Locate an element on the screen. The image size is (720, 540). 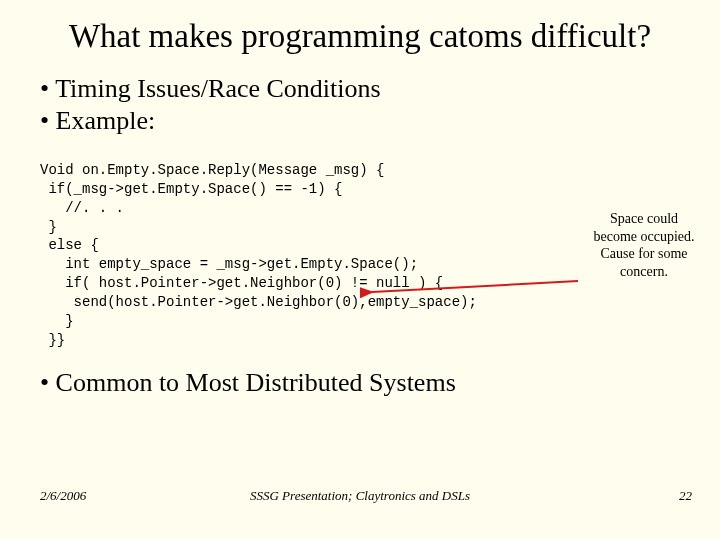
code-line: else { is located at coordinates (70, 245).